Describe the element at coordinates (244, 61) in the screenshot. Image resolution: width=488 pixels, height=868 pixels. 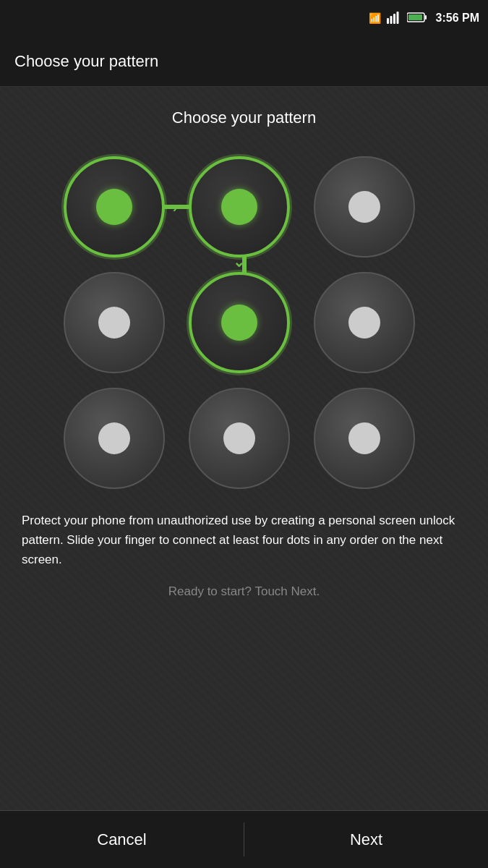
I see `title-bar: Choose your pattern` at that location.